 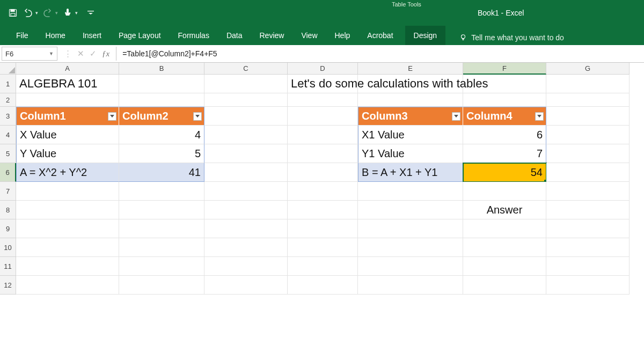 I want to click on cell-F2, so click(x=504, y=100).